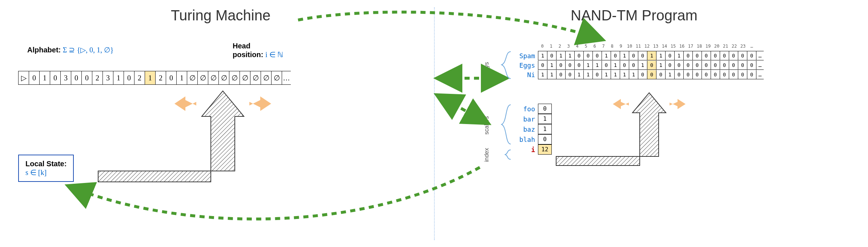 This screenshot has height=247, width=868. I want to click on array-column-headers: 01234567891011121314151617181920212223…, so click(647, 46).